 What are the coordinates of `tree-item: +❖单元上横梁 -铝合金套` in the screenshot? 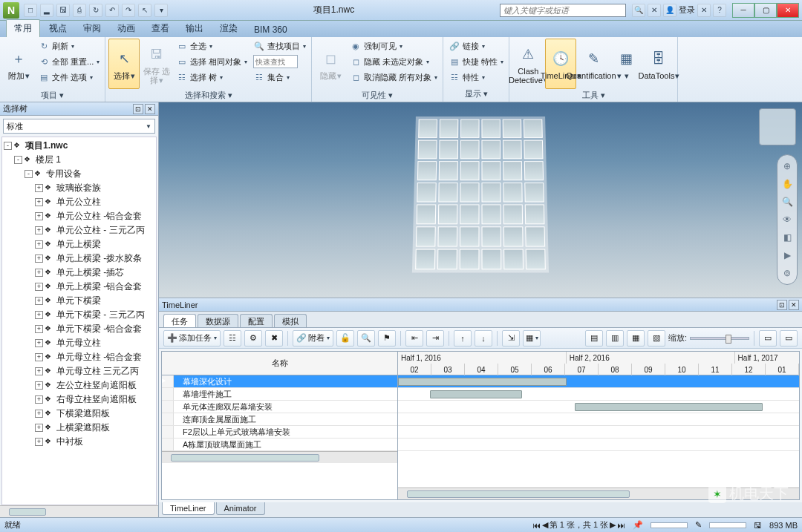 It's located at (79, 286).